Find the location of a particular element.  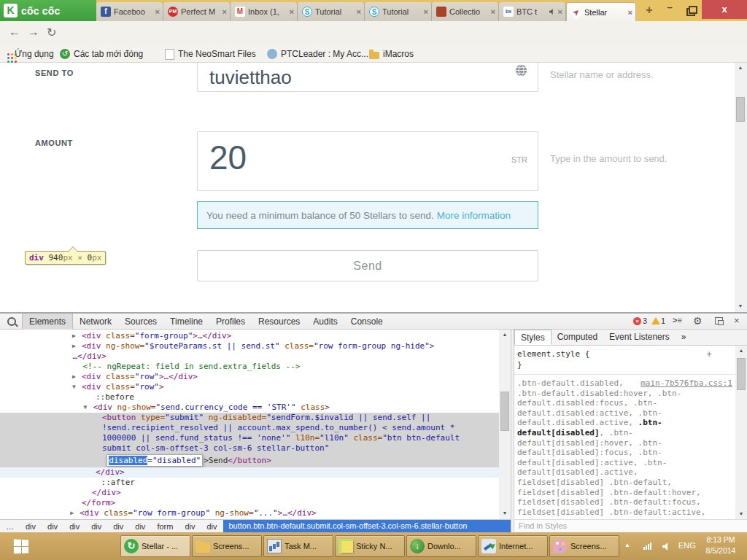

css-selector-line: default[disabled].active, is located at coordinates (626, 472).